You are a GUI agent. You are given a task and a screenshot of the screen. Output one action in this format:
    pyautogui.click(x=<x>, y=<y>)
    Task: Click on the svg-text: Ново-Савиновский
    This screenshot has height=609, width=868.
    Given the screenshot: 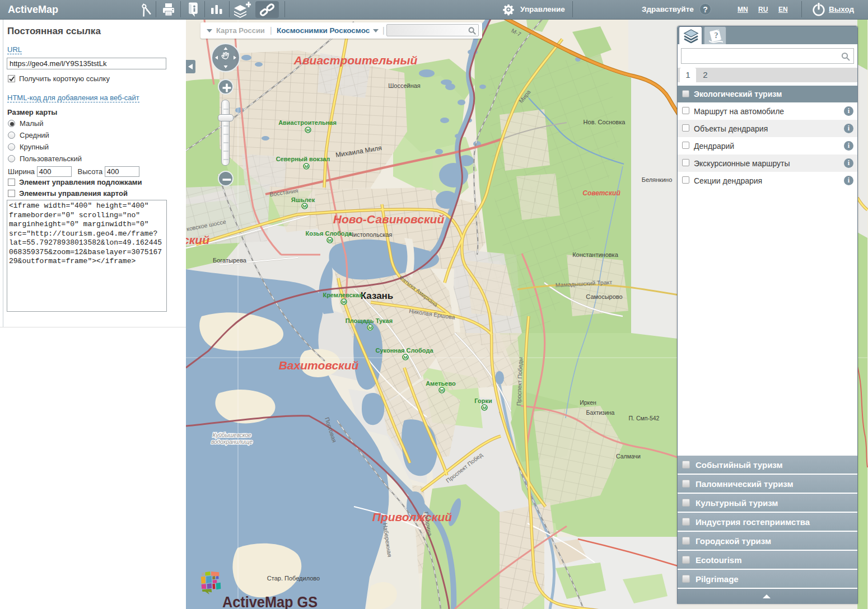 What is the action you would take?
    pyautogui.click(x=389, y=219)
    